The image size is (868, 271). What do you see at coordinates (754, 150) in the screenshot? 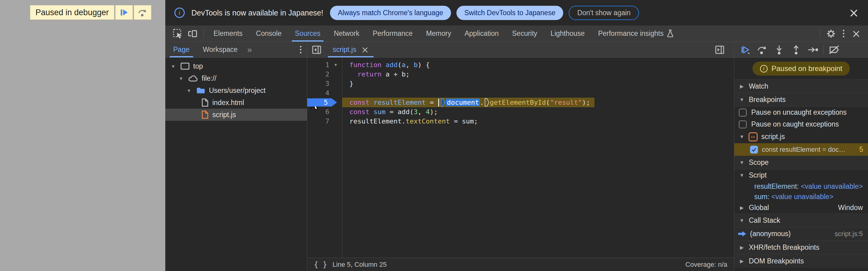
I see `checkbox-checked` at bounding box center [754, 150].